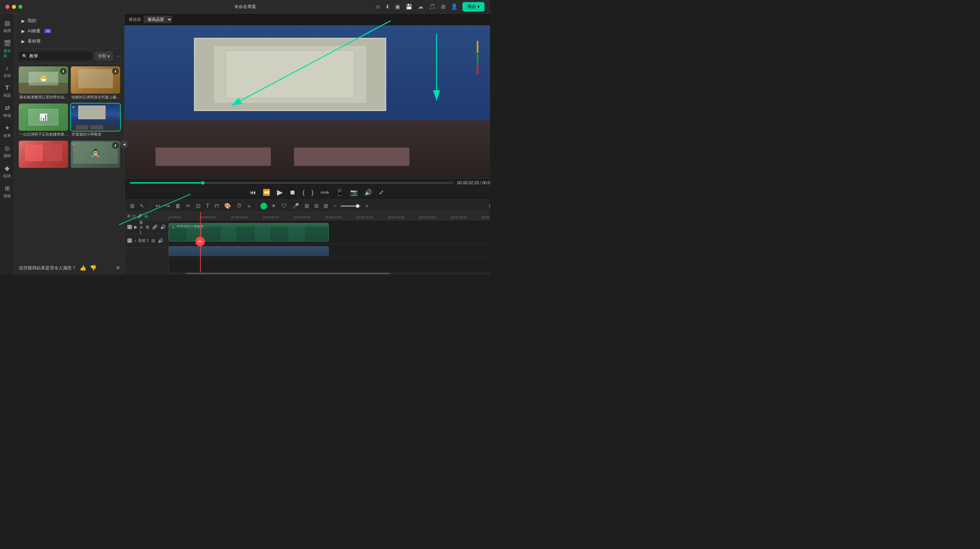 The width and height of the screenshot is (980, 549). I want to click on add-media-2-button: ⊡, so click(134, 216).